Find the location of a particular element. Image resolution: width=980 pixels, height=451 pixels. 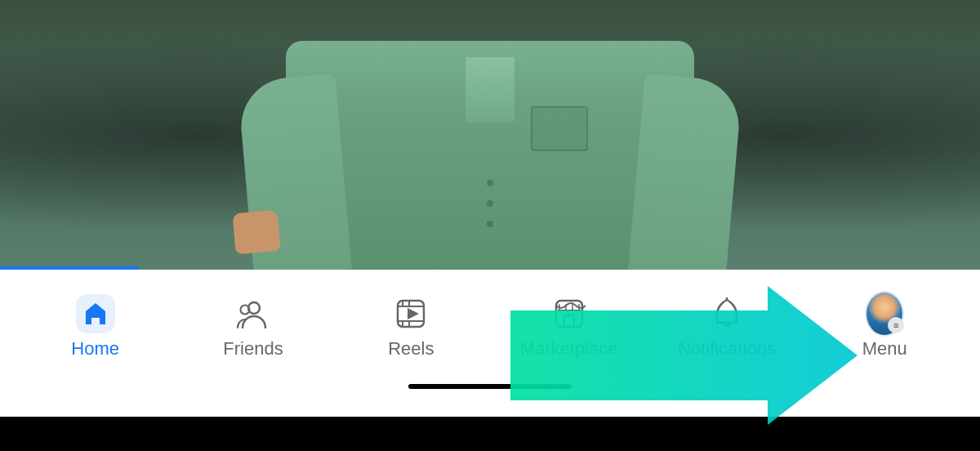

menu-avatar-container: ≡ is located at coordinates (884, 314).